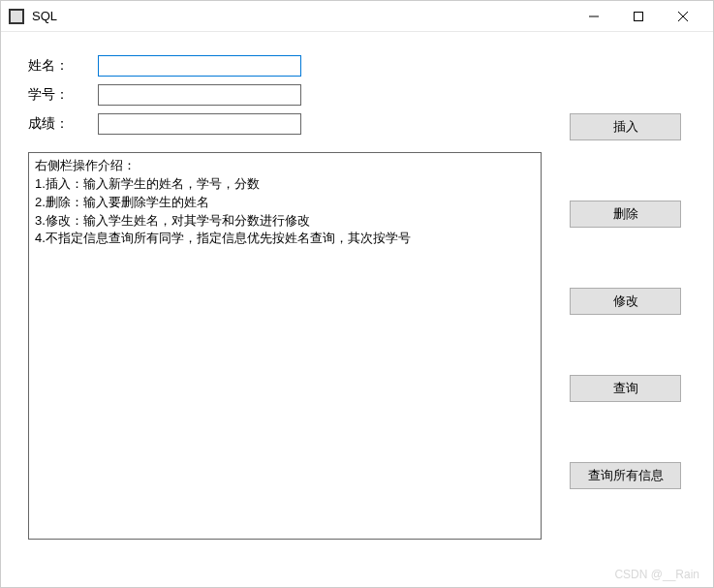  I want to click on minimize-icon, so click(594, 16).